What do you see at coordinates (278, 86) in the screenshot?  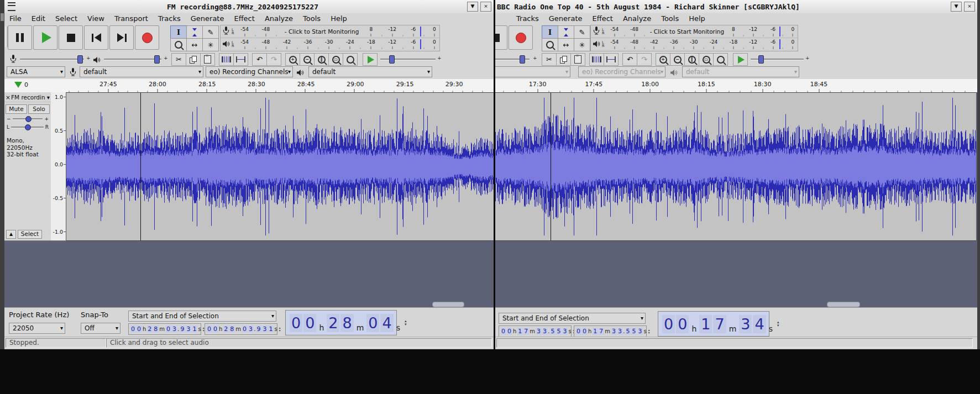 I see `timeline-scale: 27:4528:0028:1528:3028:4529:0029:1529:30` at bounding box center [278, 86].